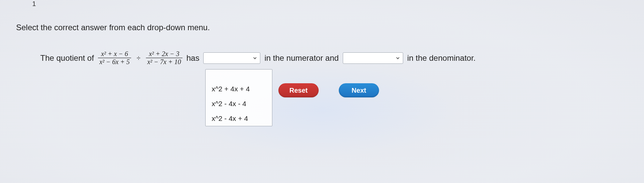 The height and width of the screenshot is (183, 644). Describe the element at coordinates (164, 58) in the screenshot. I see `fraction-2: x² + 2x − 3 x² − 7x + 10` at that location.